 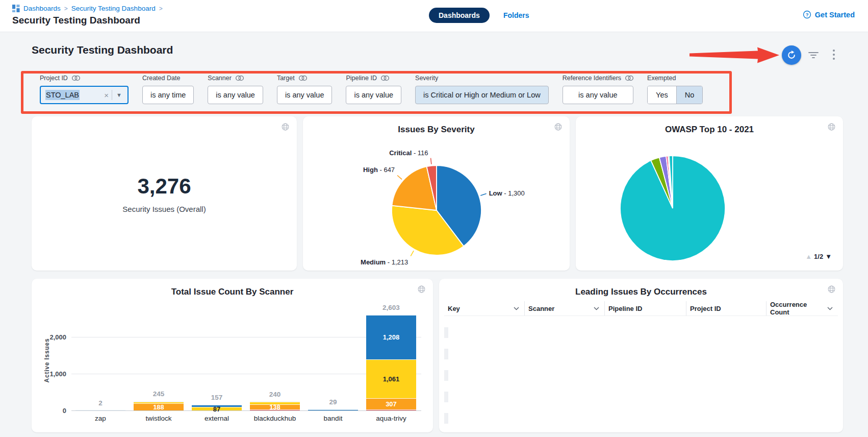 I want to click on page-up-arrow: ▲, so click(x=809, y=256).